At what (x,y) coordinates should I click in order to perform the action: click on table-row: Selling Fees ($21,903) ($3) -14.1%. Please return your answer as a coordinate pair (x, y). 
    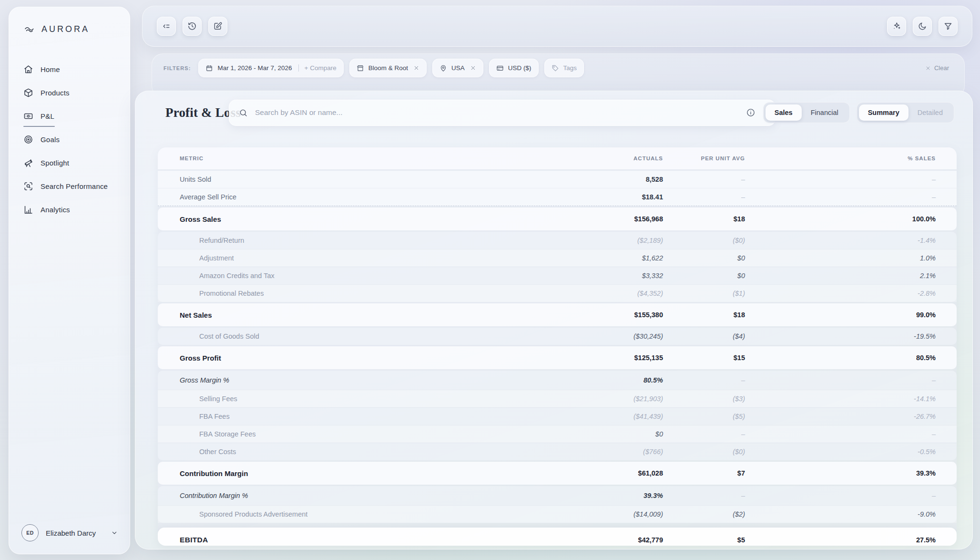
    Looking at the image, I should click on (557, 399).